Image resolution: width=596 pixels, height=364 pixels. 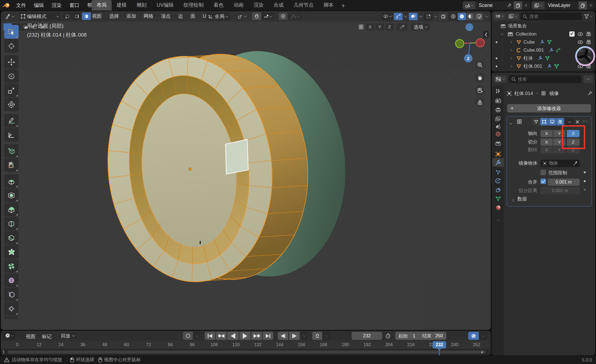 What do you see at coordinates (11, 165) in the screenshot?
I see `tool-knife-project` at bounding box center [11, 165].